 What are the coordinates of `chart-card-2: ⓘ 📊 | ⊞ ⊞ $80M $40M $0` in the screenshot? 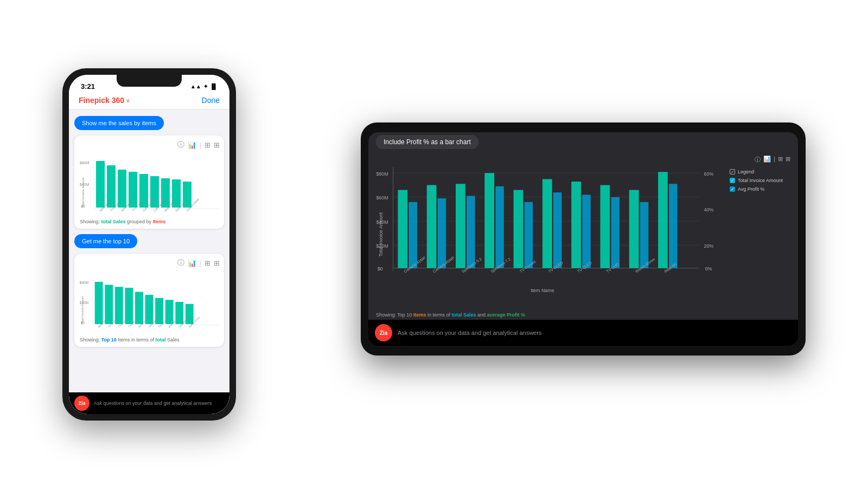 It's located at (149, 300).